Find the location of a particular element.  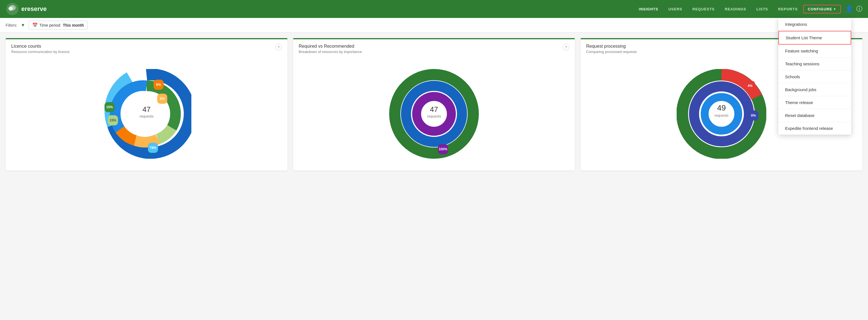

card-2-subtitle: Breakdown of resources by importance is located at coordinates (330, 52).